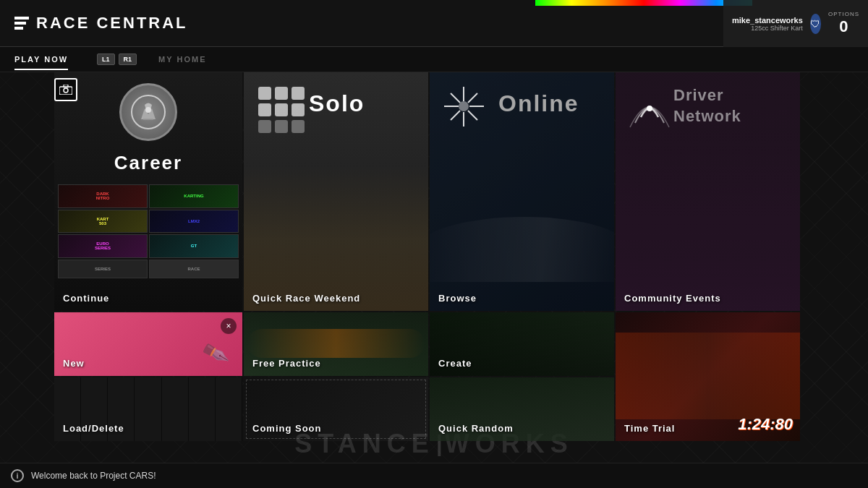 This screenshot has height=488, width=868. What do you see at coordinates (464, 108) in the screenshot?
I see `online-burst-icon` at bounding box center [464, 108].